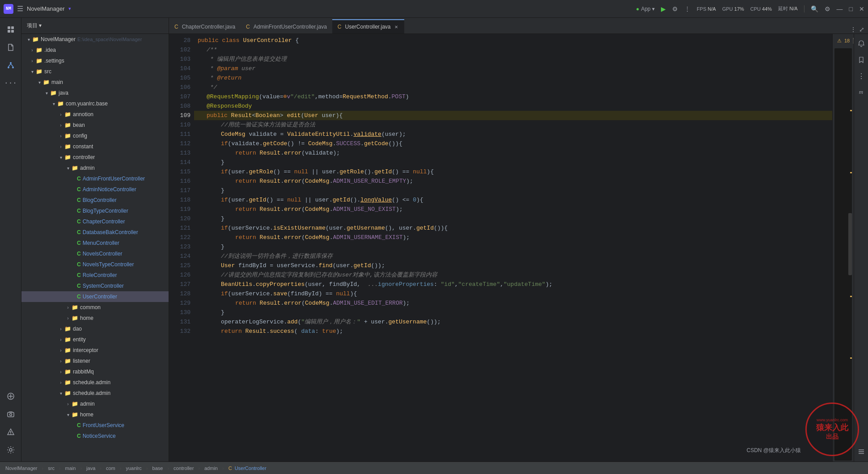 This screenshot has height=474, width=868. What do you see at coordinates (34, 26) in the screenshot?
I see `file-tree-title: 项目 ▾` at bounding box center [34, 26].